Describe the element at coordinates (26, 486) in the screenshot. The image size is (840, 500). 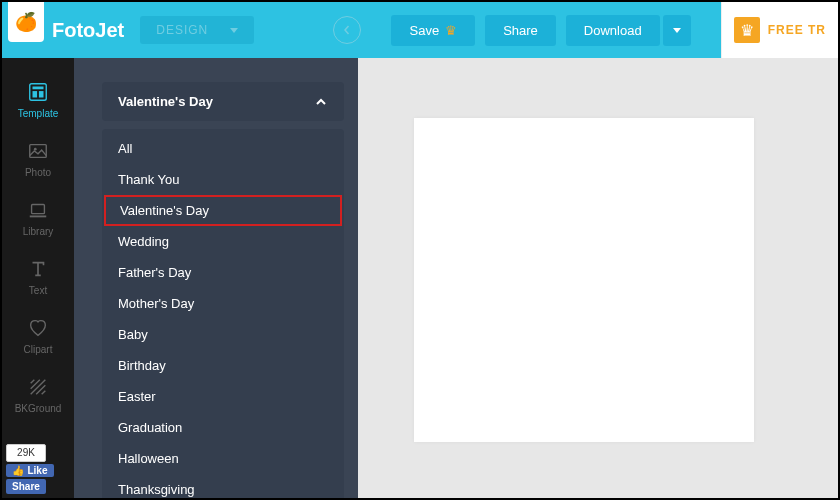
I see `fb-share-button: Share` at that location.